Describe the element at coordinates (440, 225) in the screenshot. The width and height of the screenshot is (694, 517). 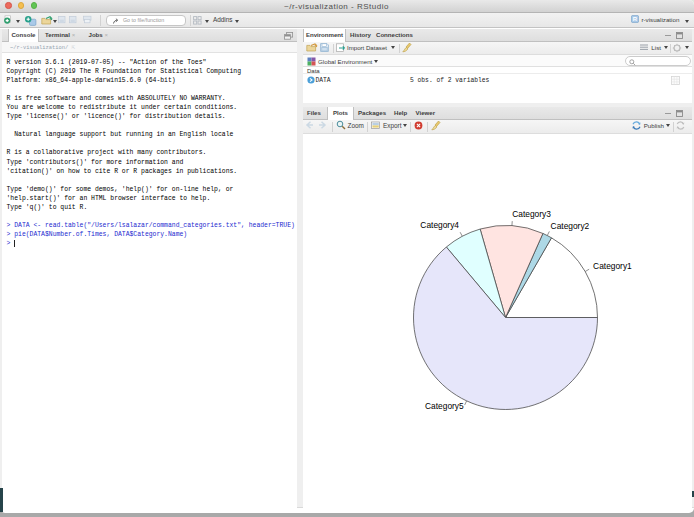
I see `svg-text: Category4` at that location.